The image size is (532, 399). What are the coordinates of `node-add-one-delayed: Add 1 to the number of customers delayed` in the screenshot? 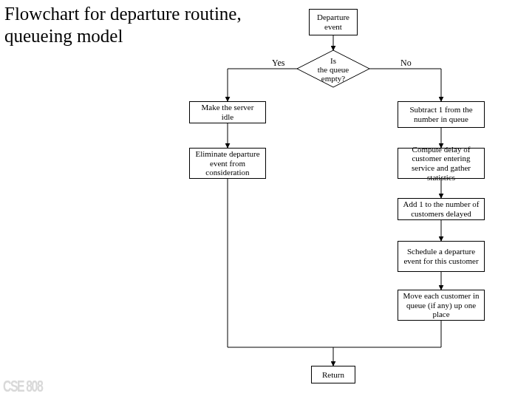 It's located at (441, 209).